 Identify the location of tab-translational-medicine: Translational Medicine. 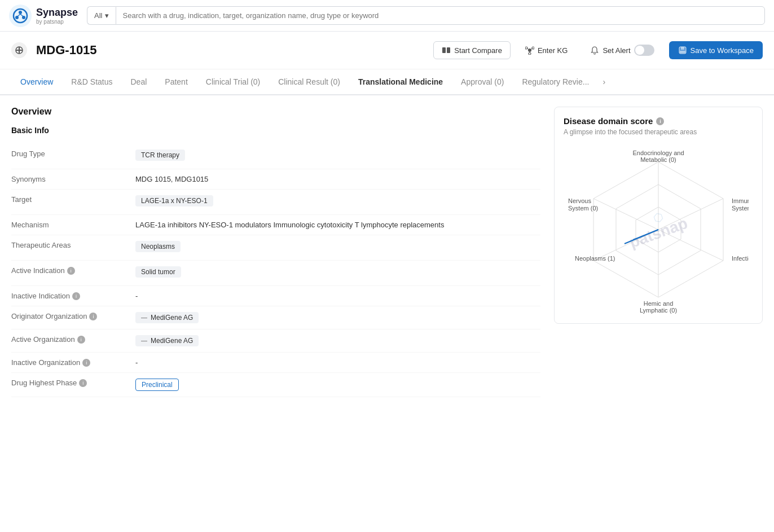
(401, 82).